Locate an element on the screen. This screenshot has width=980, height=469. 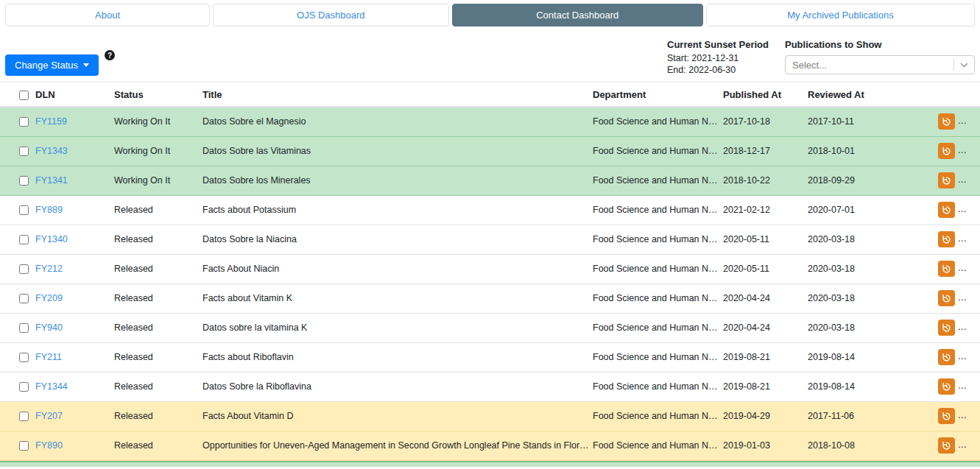
published-cell: 2019-01-03 is located at coordinates (766, 445).